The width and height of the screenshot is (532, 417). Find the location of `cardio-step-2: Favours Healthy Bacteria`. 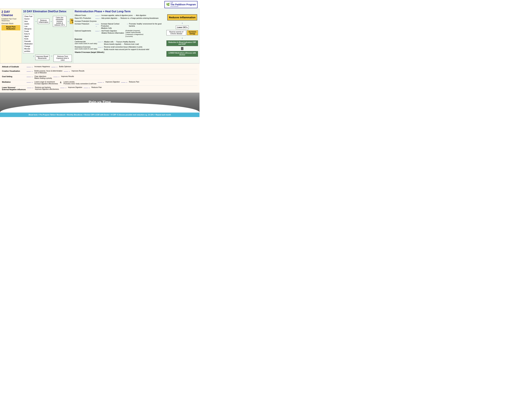

cardio-step-2: Favours Healthy Bacteria is located at coordinates (126, 42).